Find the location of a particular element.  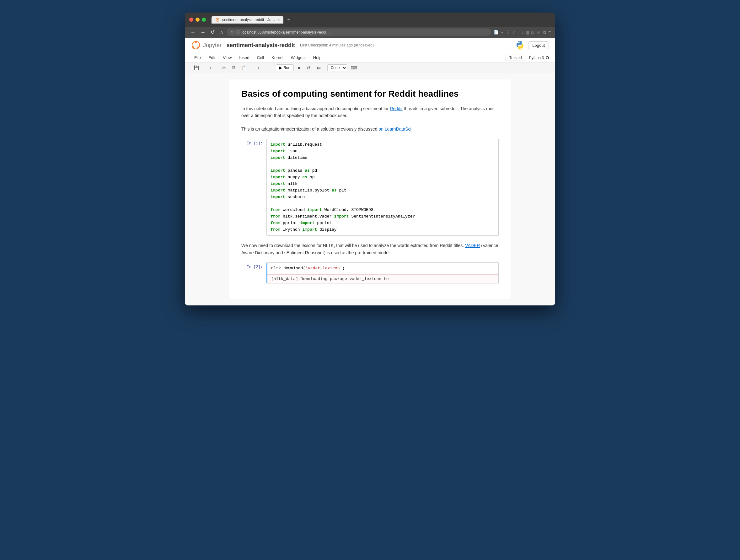

notebook-content: Basics of computing sentiment for Reddit… is located at coordinates (370, 189).